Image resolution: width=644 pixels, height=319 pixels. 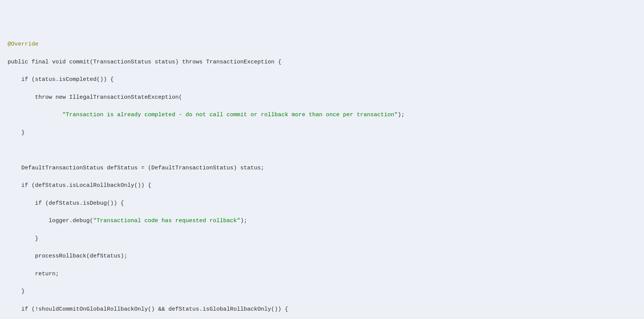 What do you see at coordinates (322, 204) in the screenshot?
I see `line-10: if (defStatus.isDebug()) {` at bounding box center [322, 204].